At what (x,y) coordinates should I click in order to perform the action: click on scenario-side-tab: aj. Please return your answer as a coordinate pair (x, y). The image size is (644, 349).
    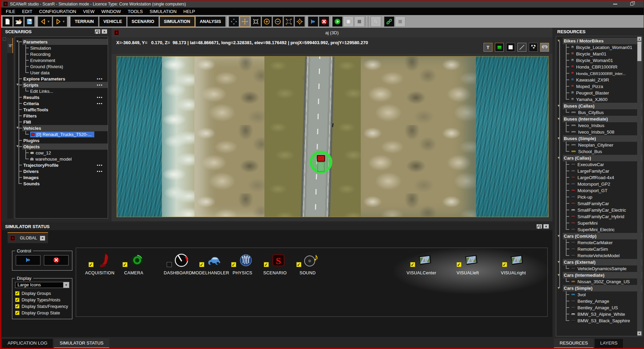
    Looking at the image, I should click on (10, 46).